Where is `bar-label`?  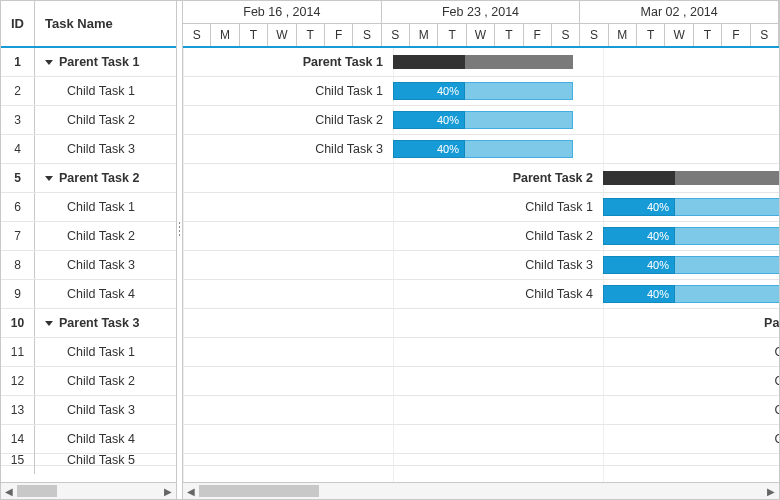 bar-label is located at coordinates (481, 468).